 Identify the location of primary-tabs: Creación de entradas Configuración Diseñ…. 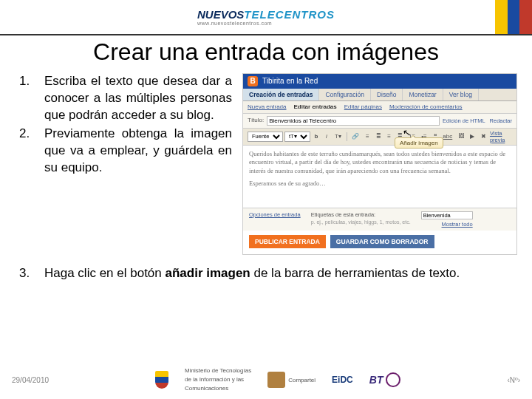
(380, 95).